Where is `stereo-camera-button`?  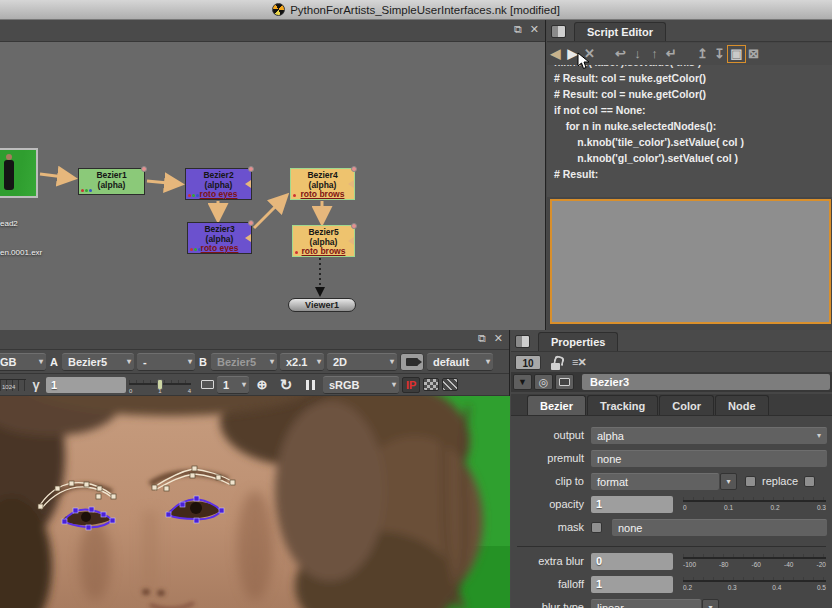 stereo-camera-button is located at coordinates (412, 362).